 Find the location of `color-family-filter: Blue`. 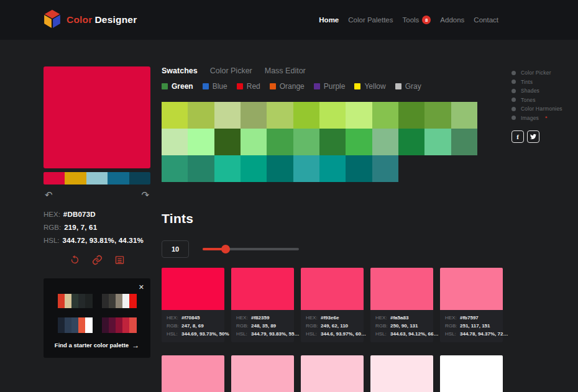

color-family-filter: Blue is located at coordinates (215, 86).